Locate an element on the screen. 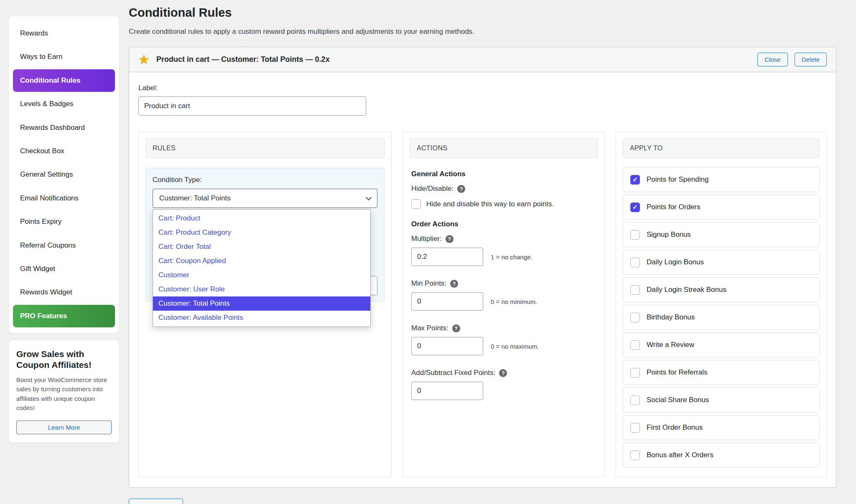 The width and height of the screenshot is (856, 504). condition-option-cart-order-total: Cart: Order Total is located at coordinates (262, 247).